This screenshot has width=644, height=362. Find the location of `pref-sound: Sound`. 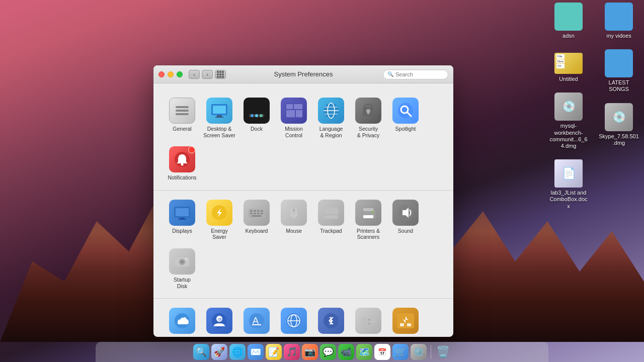

pref-sound: Sound is located at coordinates (406, 220).